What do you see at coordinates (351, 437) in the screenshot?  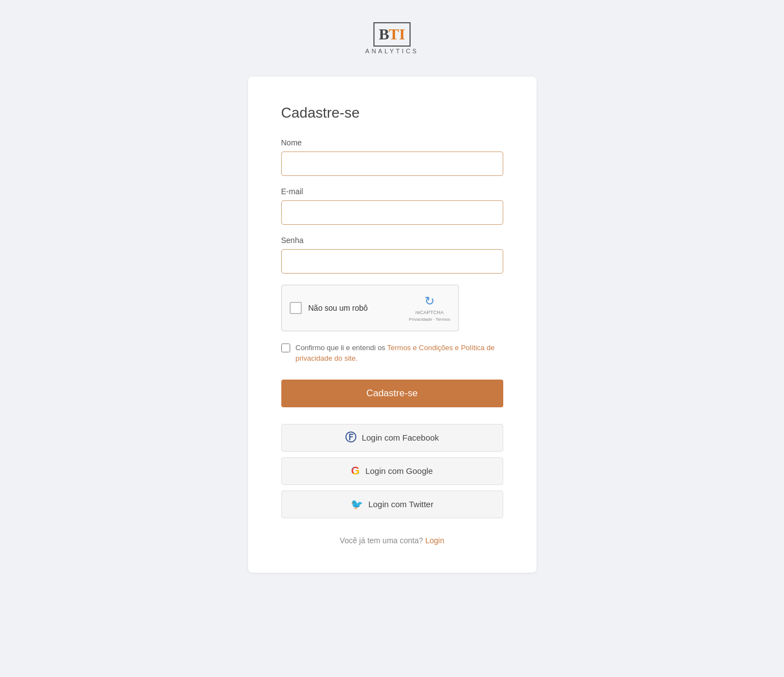 I see `facebook-icon: Ⓕ` at bounding box center [351, 437].